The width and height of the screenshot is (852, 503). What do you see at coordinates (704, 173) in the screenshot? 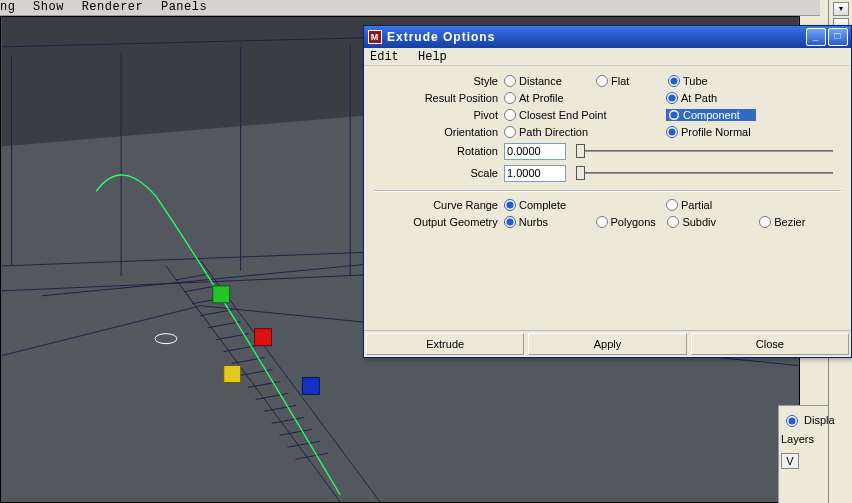
I see `scale-slider` at bounding box center [704, 173].